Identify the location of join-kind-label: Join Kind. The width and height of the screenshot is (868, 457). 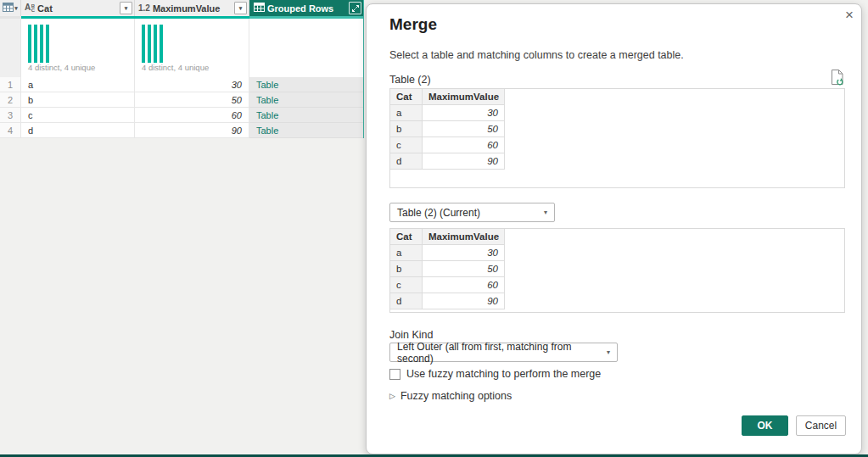
(411, 335).